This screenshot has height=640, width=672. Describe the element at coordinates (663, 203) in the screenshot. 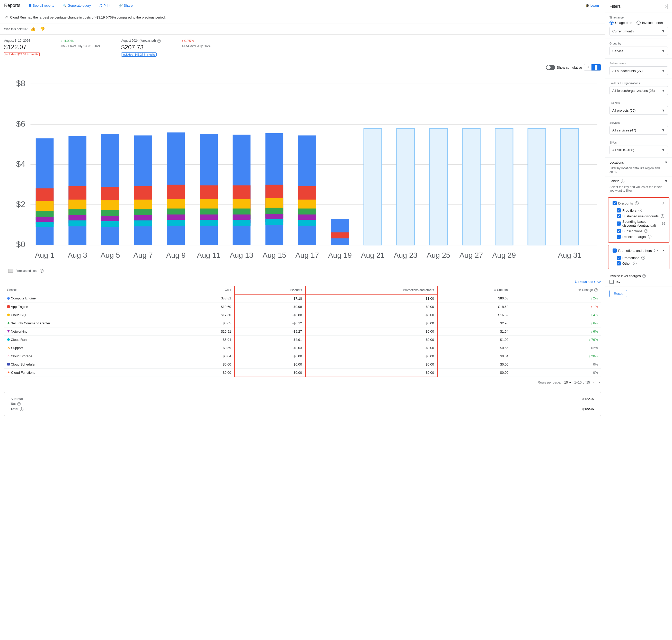

I see `credits-collapse-icon: ∧` at that location.